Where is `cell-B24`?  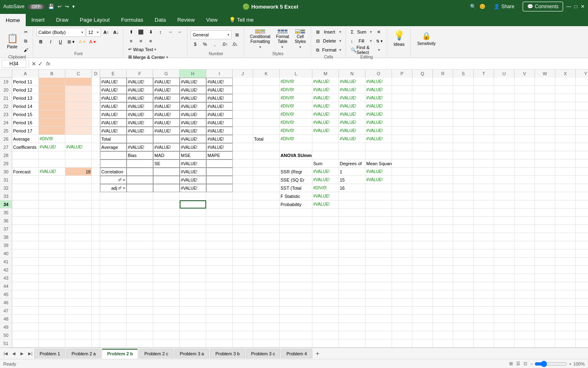
cell-B24 is located at coordinates (52, 123).